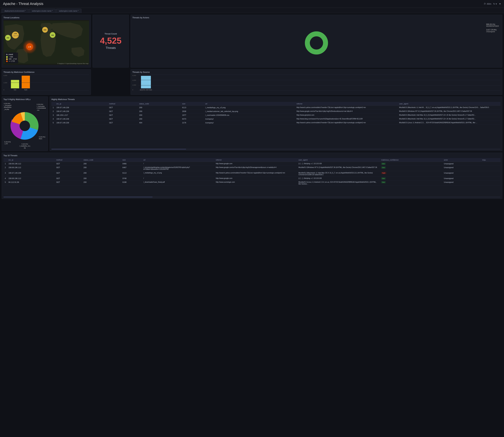 The width and height of the screenshot is (504, 437). What do you see at coordinates (159, 104) in the screenshot?
I see `col-status: status_code` at bounding box center [159, 104].